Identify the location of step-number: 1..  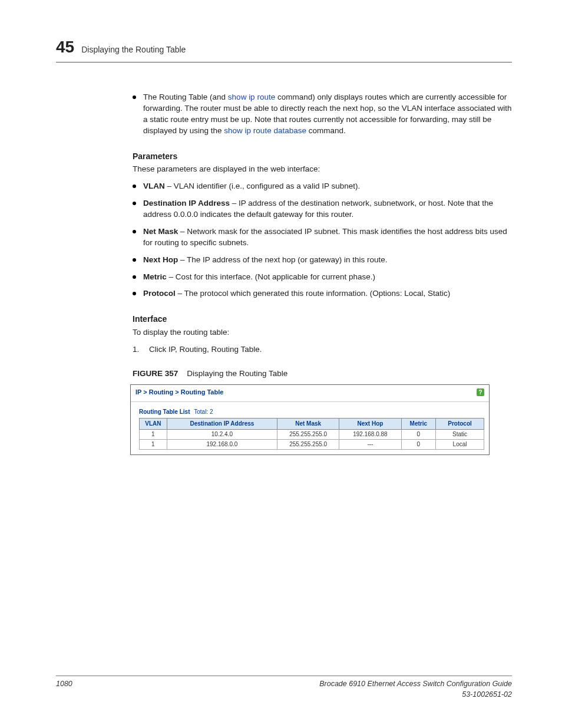
(138, 350).